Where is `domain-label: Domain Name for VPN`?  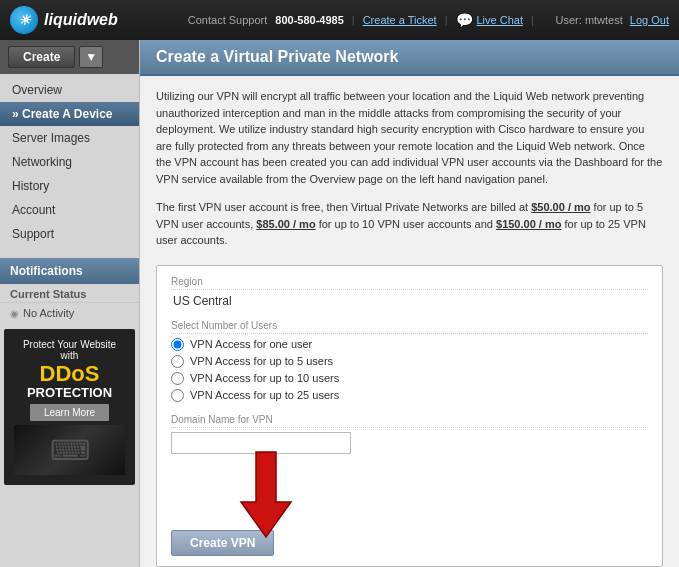 domain-label: Domain Name for VPN is located at coordinates (410, 421).